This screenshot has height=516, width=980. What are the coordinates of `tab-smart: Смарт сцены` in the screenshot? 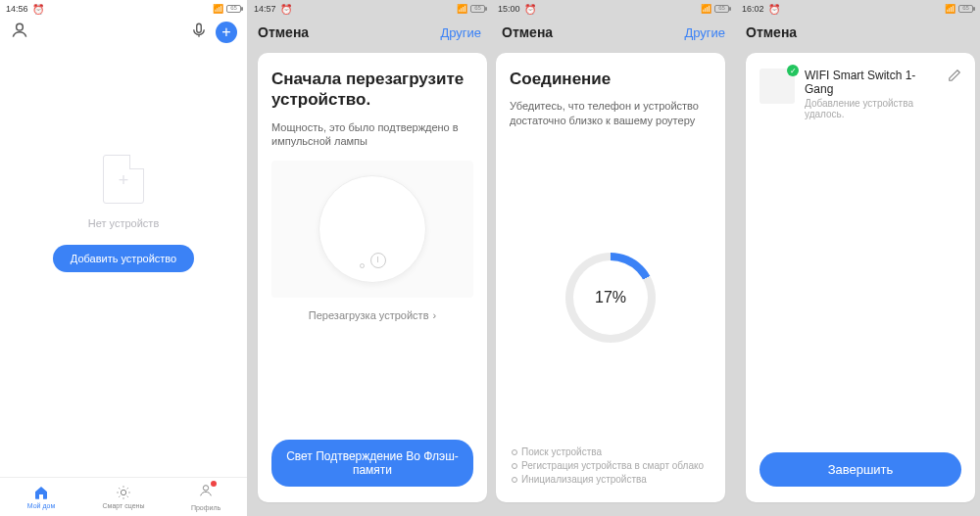 It's located at (123, 497).